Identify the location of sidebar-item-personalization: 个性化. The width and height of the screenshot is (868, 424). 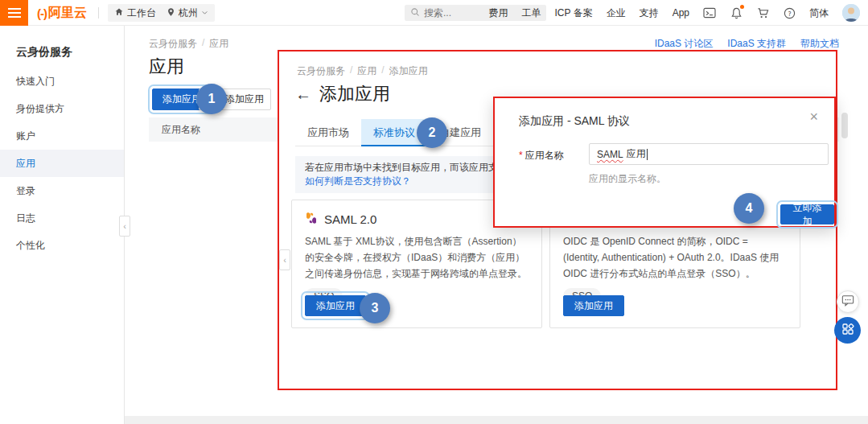
(62, 245).